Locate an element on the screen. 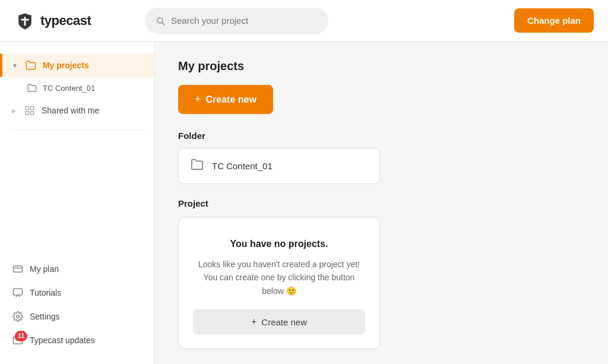 This screenshot has height=364, width=608. empty-title: You have no projects. is located at coordinates (279, 244).